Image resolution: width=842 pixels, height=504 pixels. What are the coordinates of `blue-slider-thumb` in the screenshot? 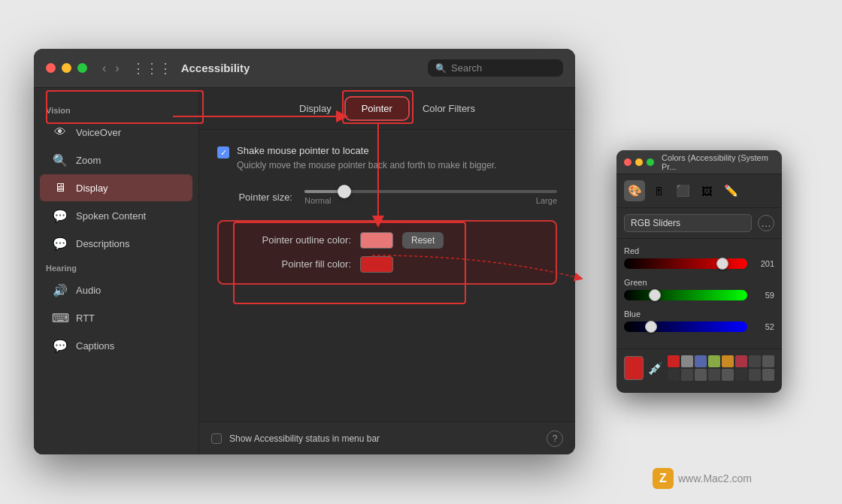 It's located at (651, 327).